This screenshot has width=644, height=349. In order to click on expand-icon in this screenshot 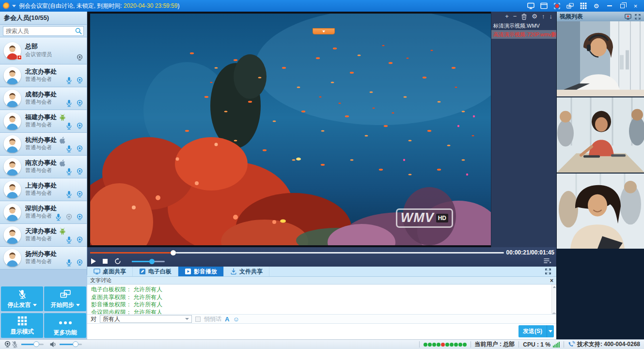, I will do `click(638, 16)`.